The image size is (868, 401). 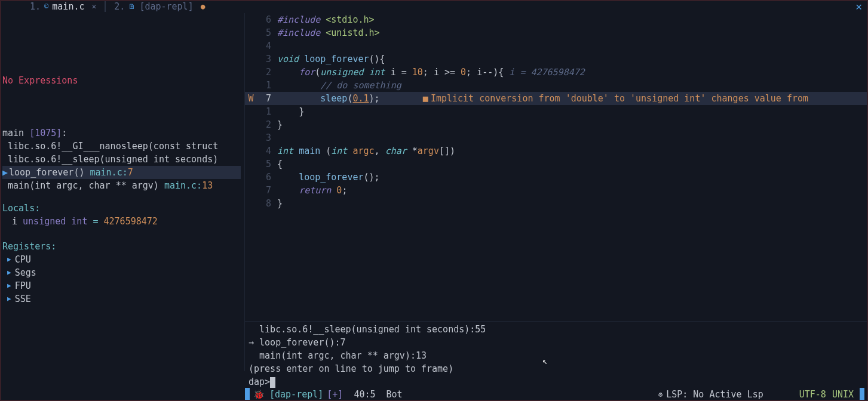 I want to click on code-line: 4, so click(x=557, y=46).